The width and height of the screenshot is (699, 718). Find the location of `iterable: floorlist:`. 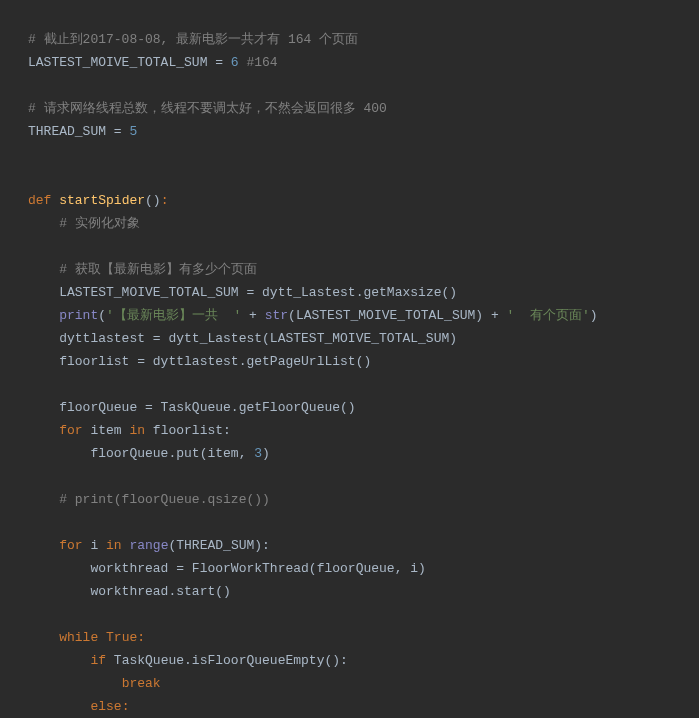

iterable: floorlist: is located at coordinates (192, 430).